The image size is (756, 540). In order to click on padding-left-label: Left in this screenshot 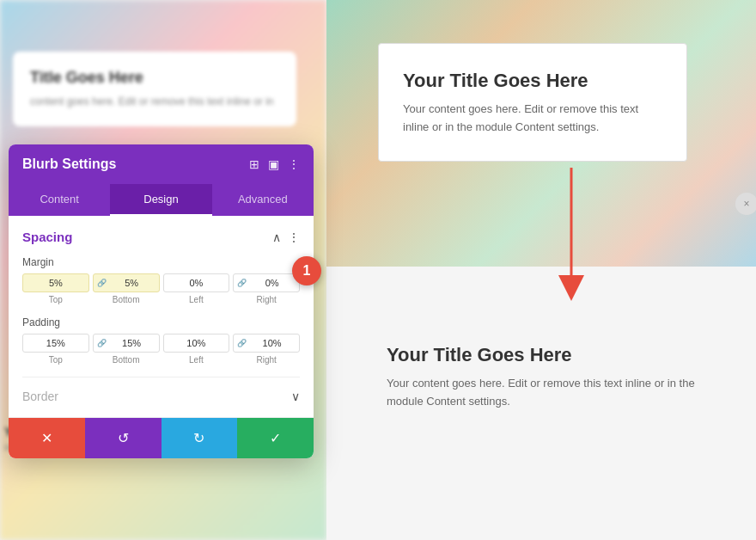, I will do `click(196, 359)`.